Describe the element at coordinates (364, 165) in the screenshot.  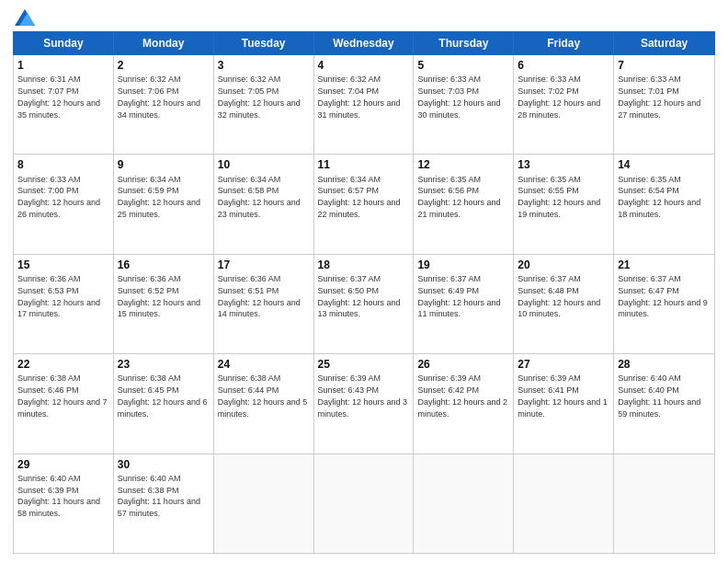
I see `day-number: 11` at that location.